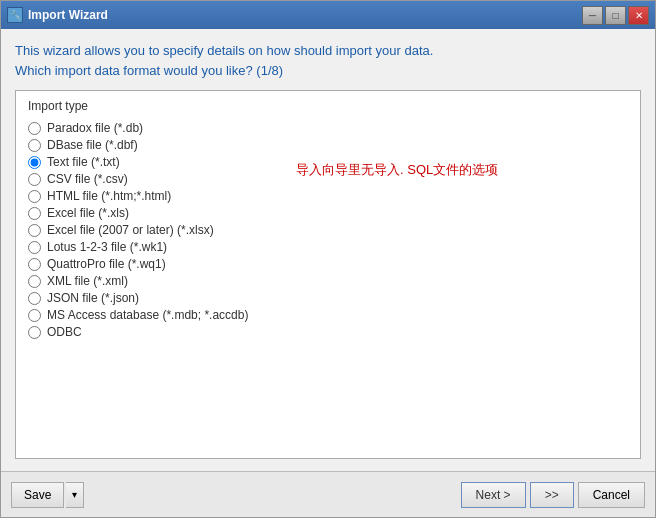 Image resolution: width=656 pixels, height=518 pixels. I want to click on radio-odbc, so click(34, 332).